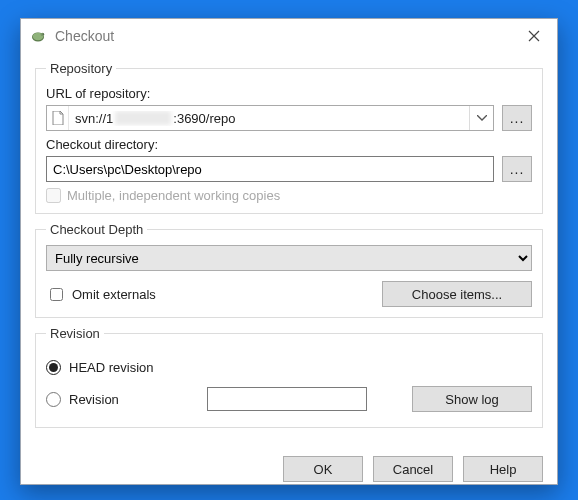 The height and width of the screenshot is (500, 578). What do you see at coordinates (481, 118) in the screenshot?
I see `dropdown-arrow-icon` at bounding box center [481, 118].